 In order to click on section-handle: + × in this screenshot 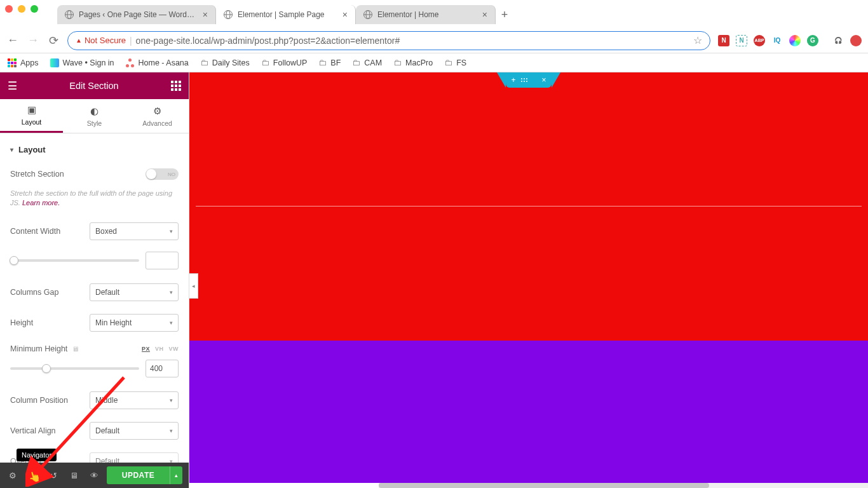, I will do `click(529, 80)`.